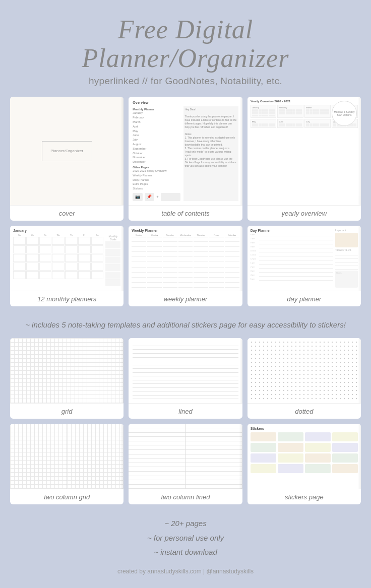 This screenshot has width=371, height=588. What do you see at coordinates (58, 260) in the screenshot?
I see `monthly-main: Su Mo Tu We Th Fr Sa` at bounding box center [58, 260].